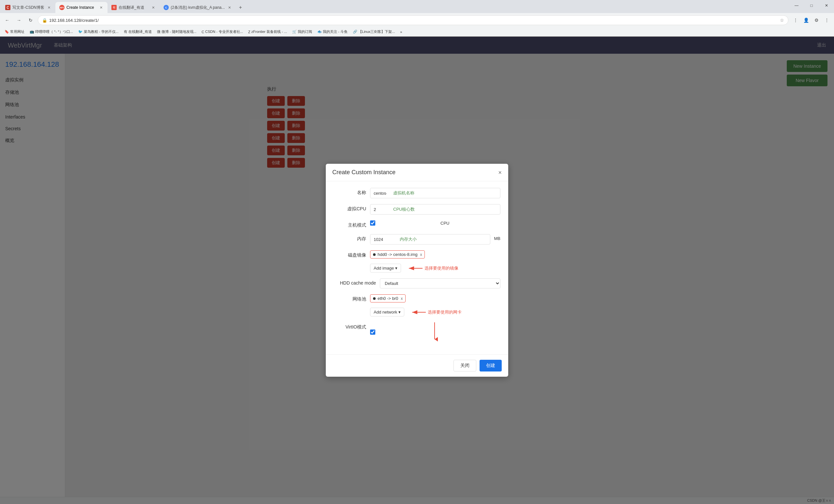 The image size is (834, 504). I want to click on tab-create-instance: WV Create Instance ✕, so click(82, 7).